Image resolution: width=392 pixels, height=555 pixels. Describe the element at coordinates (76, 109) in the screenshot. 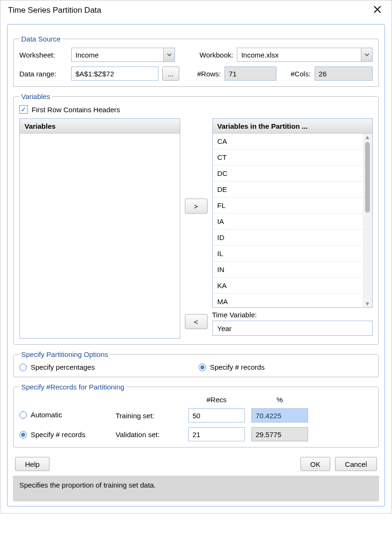

I see `first-row-headers-label: First Row Contains Headers` at that location.